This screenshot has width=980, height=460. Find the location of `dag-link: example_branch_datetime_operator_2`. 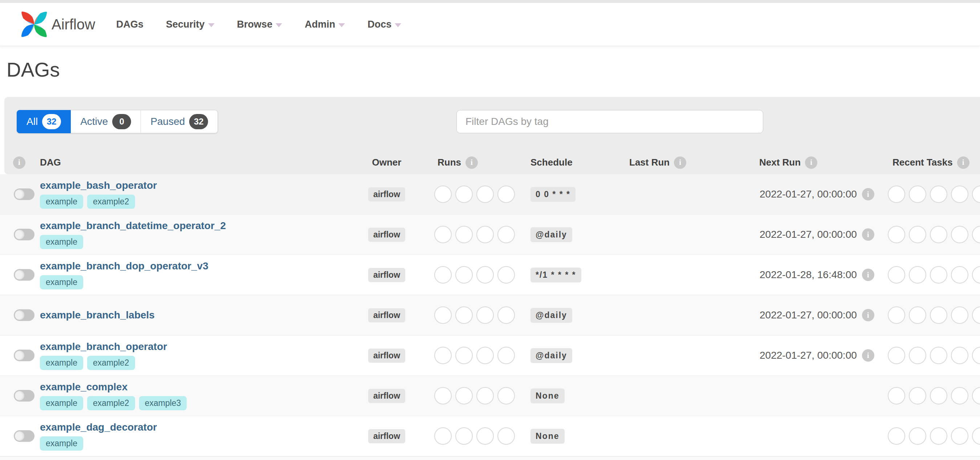

dag-link: example_branch_datetime_operator_2 is located at coordinates (133, 226).